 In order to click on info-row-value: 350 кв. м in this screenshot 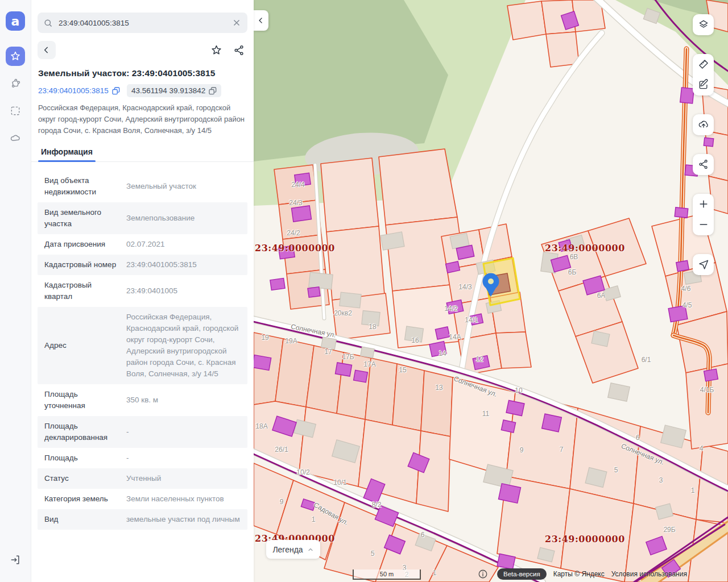, I will do `click(183, 400)`.